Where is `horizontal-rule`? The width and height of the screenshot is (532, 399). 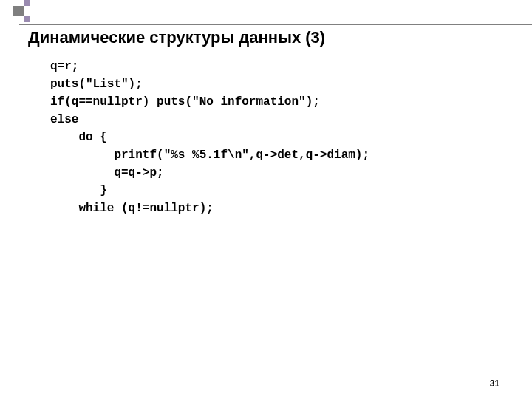 horizontal-rule is located at coordinates (276, 24).